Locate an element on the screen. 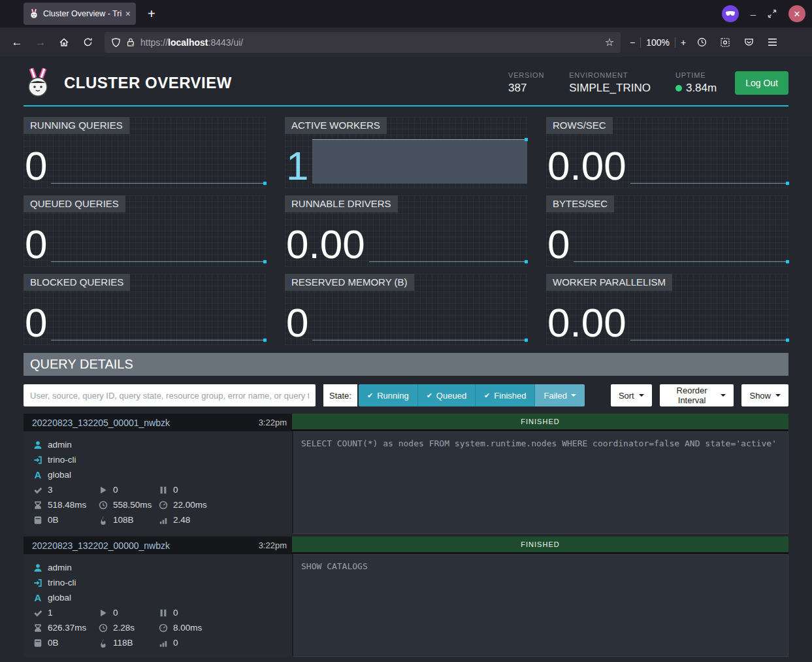  query-sql-text: SELECT COUNT(*) as nodes FROM system.run… is located at coordinates (540, 482).